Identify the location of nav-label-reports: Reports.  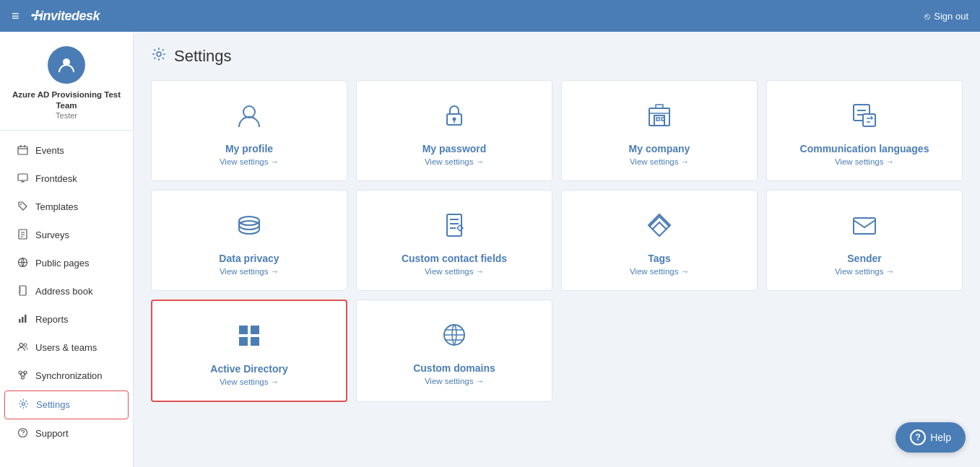
(52, 319).